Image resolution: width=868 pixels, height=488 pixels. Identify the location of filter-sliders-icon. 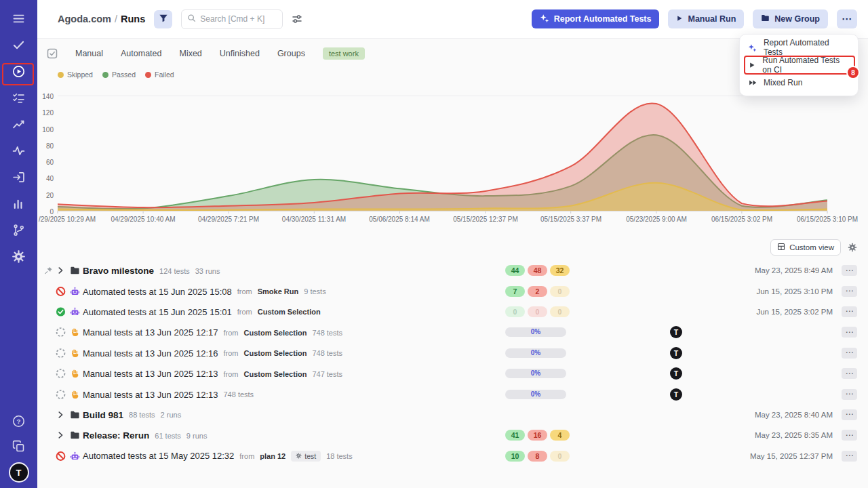
(297, 19).